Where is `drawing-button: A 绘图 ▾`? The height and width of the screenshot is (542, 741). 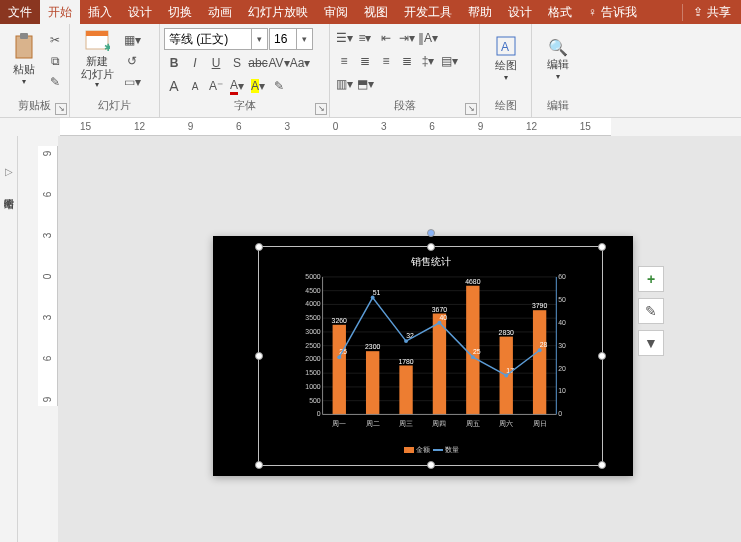
drawing-button: A 绘图 ▾ is located at coordinates (506, 59).